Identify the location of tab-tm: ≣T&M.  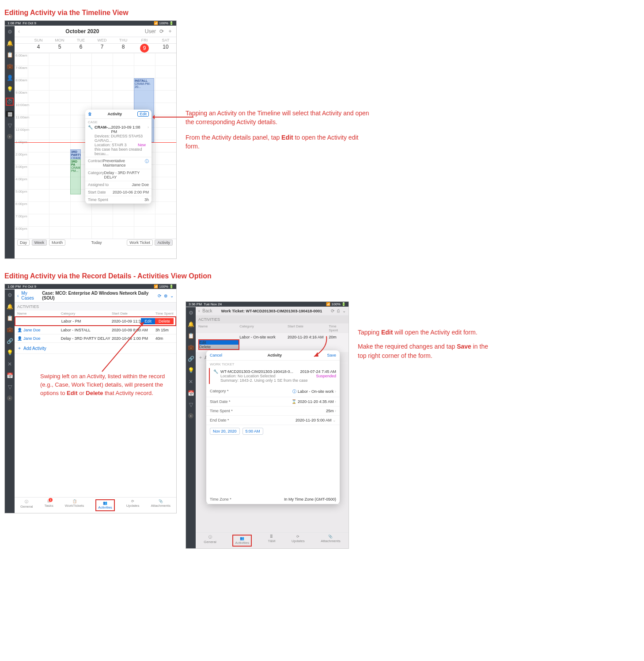
(271, 541).